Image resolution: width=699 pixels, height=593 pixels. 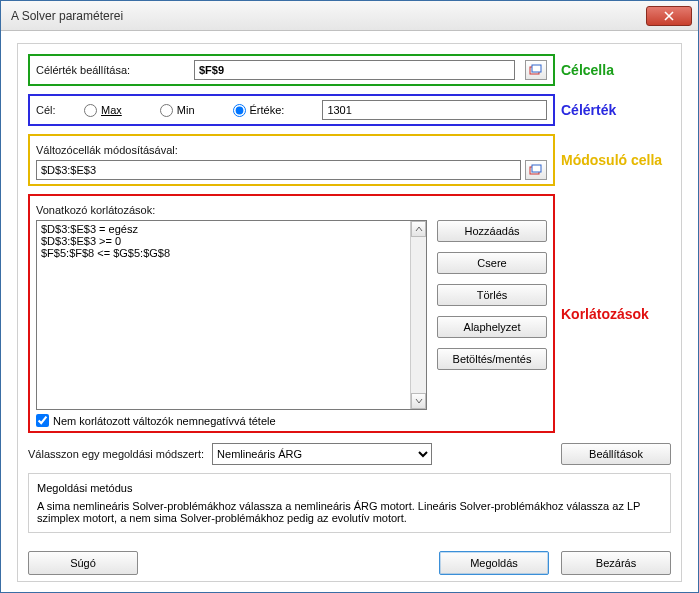 What do you see at coordinates (292, 420) in the screenshot?
I see `nonneg-checkbox-row: Nem korlátozott változók nemnegatívvá té…` at bounding box center [292, 420].